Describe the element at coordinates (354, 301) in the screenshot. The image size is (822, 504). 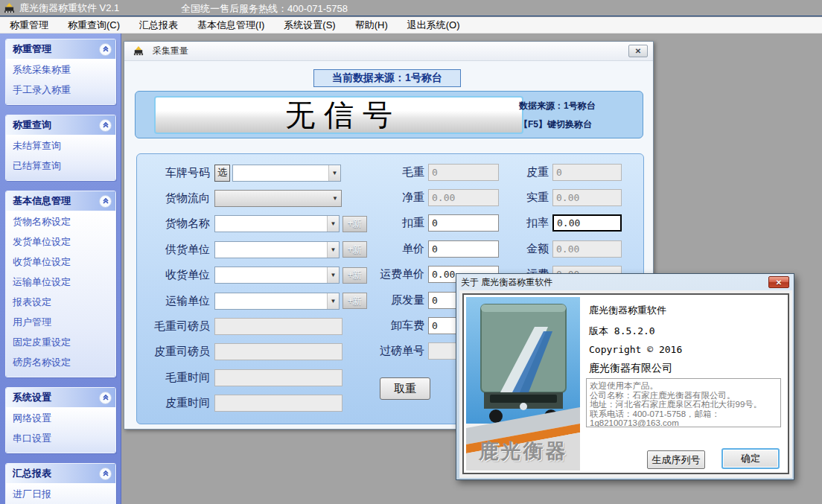
I see `transport-add-button: +新` at that location.